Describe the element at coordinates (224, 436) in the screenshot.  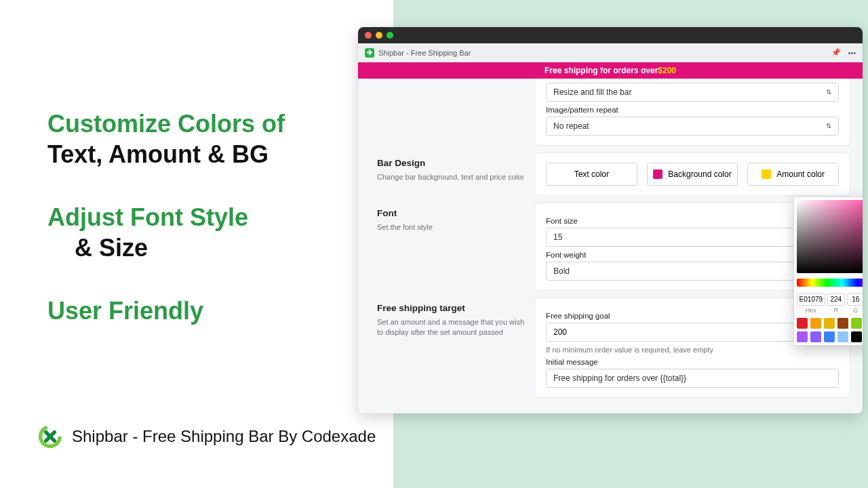
I see `brand-text: Shipbar - Free Shipping Bar By Codexade` at that location.